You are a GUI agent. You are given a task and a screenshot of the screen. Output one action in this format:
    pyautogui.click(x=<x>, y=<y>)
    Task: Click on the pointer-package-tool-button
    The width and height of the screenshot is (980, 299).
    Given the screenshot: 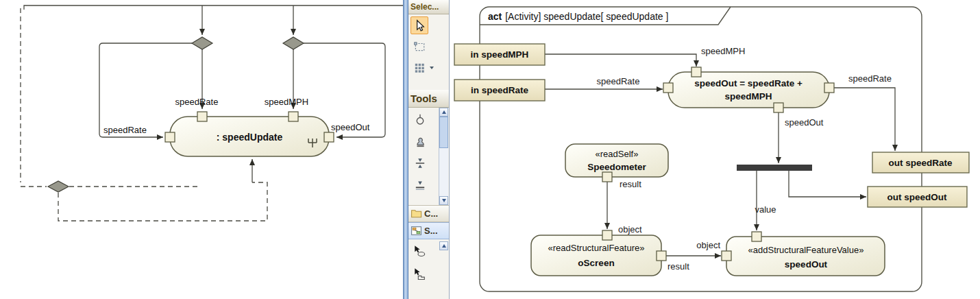 What is the action you would take?
    pyautogui.click(x=419, y=274)
    